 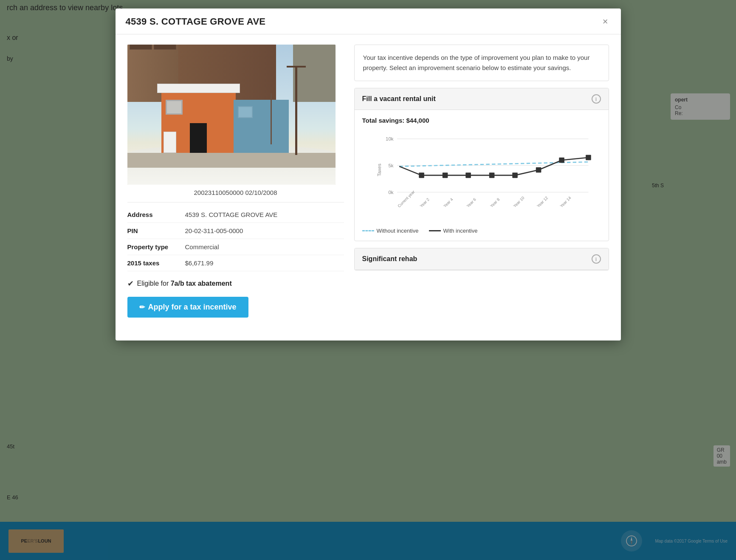 I want to click on door, so click(x=198, y=138).